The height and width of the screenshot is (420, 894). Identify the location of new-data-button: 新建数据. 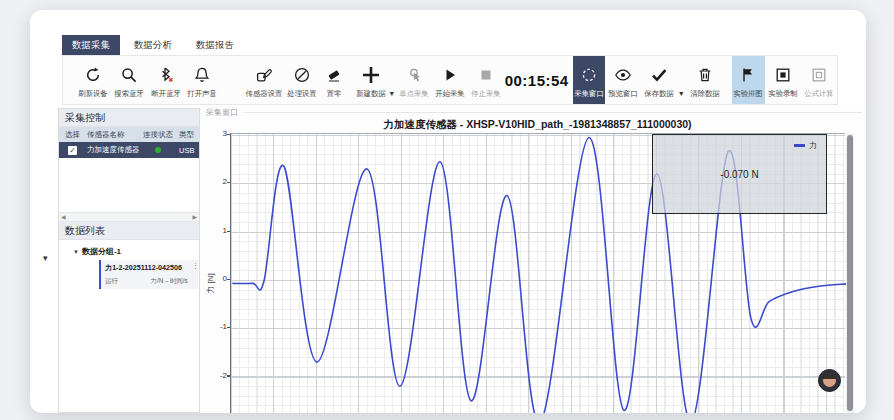
(372, 80).